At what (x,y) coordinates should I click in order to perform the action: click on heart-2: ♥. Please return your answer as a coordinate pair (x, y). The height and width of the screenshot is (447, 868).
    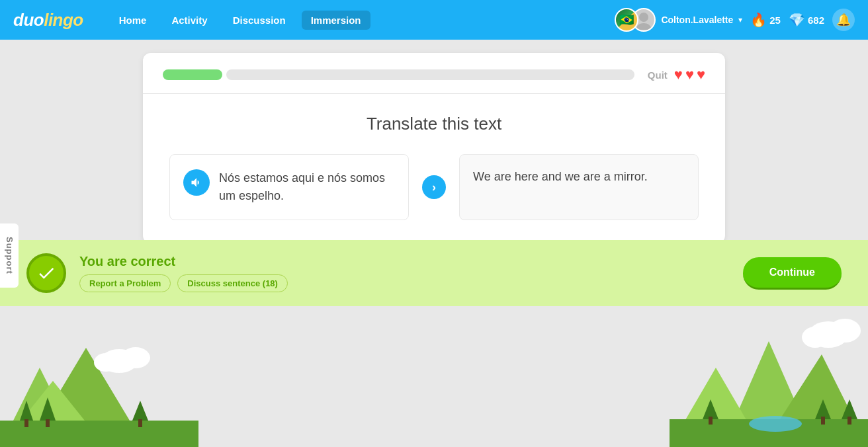
    Looking at the image, I should click on (689, 75).